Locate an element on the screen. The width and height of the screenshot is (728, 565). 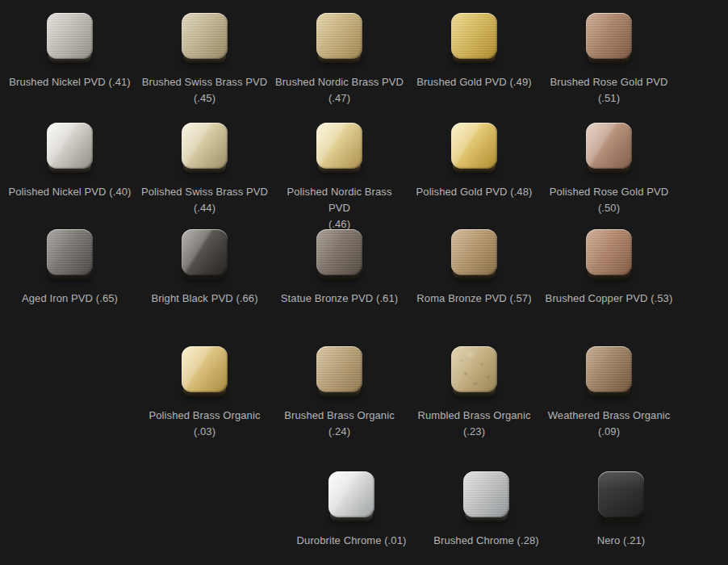
finish-label: Nero (.21) is located at coordinates (621, 541).